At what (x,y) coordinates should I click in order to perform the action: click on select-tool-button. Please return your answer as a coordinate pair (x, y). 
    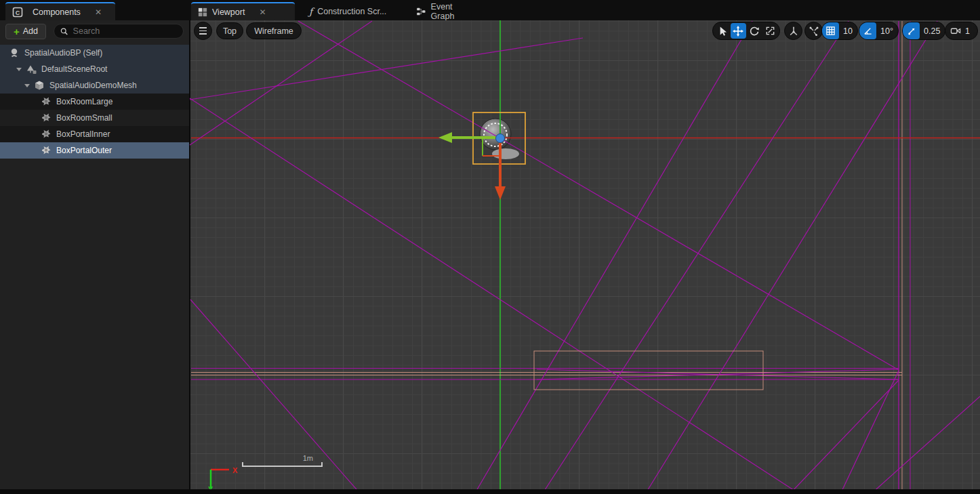
    Looking at the image, I should click on (722, 31).